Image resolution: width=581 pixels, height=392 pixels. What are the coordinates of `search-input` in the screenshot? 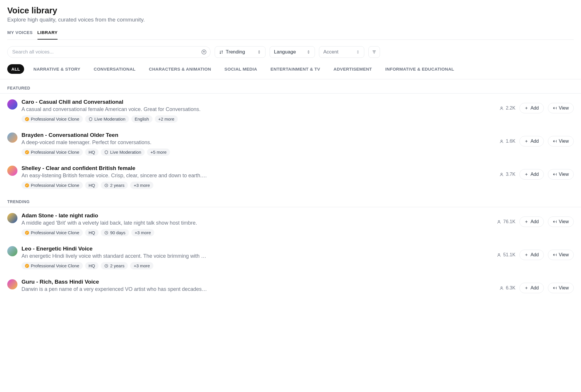 It's located at (109, 52).